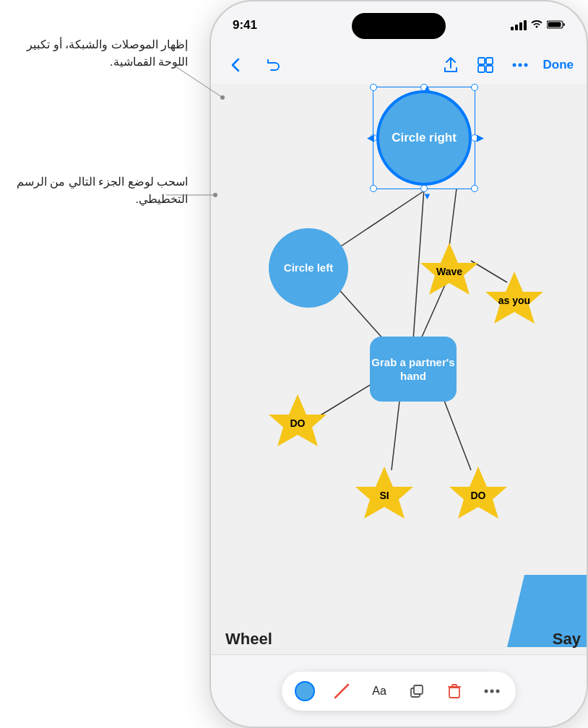  What do you see at coordinates (520, 65) in the screenshot?
I see `more-button` at bounding box center [520, 65].